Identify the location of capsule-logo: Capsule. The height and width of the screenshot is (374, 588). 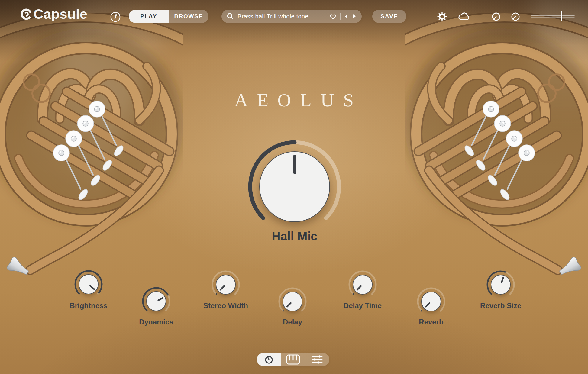
(54, 14).